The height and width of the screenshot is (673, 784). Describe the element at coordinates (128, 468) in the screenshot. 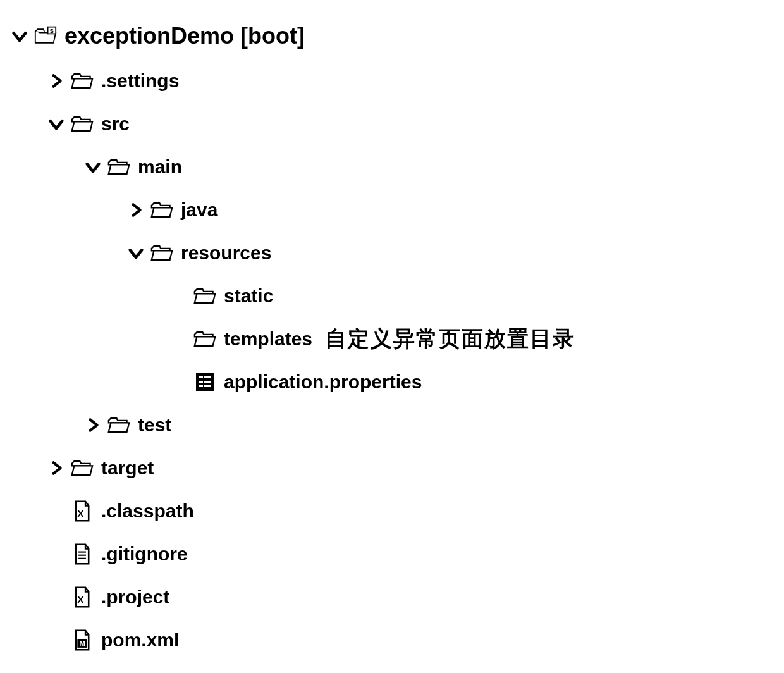

I see `tree-node-label: target` at that location.